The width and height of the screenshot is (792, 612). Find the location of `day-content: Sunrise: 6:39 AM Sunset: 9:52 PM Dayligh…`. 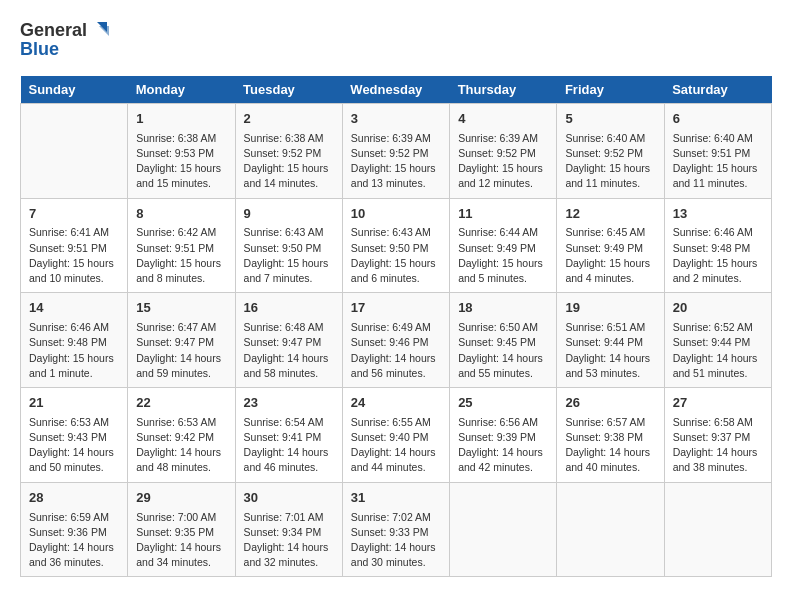

day-content: Sunrise: 6:39 AM Sunset: 9:52 PM Dayligh… is located at coordinates (503, 162).